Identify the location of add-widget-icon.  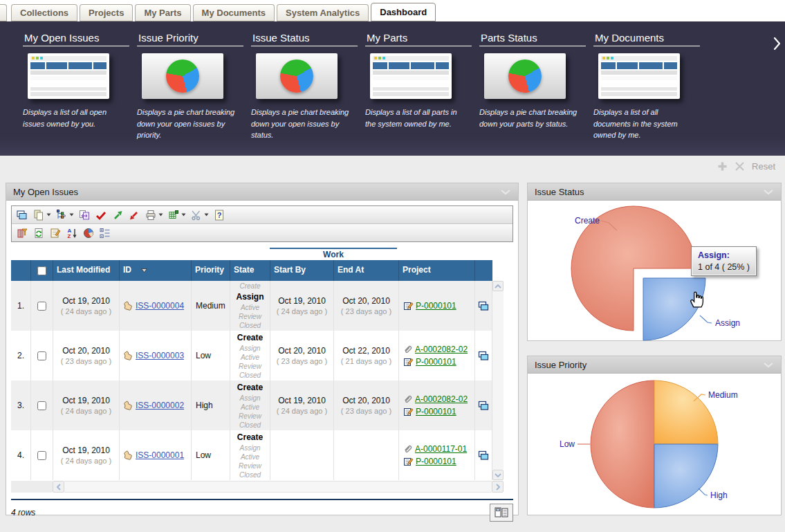
(722, 166).